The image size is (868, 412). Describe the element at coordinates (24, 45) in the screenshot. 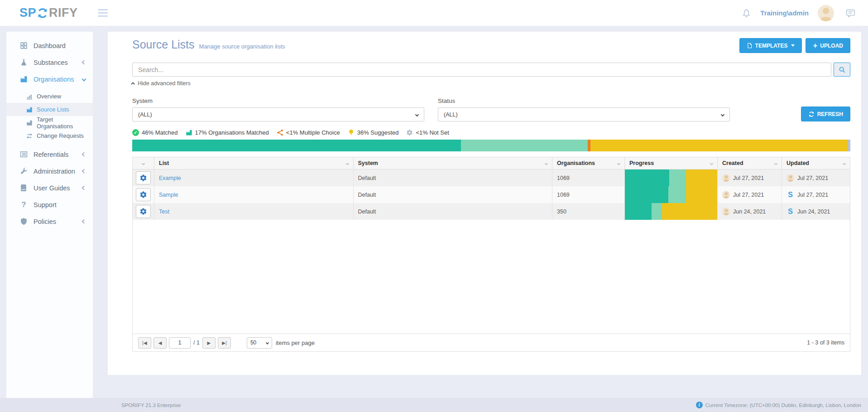

I see `dashboard-grid-icon` at that location.